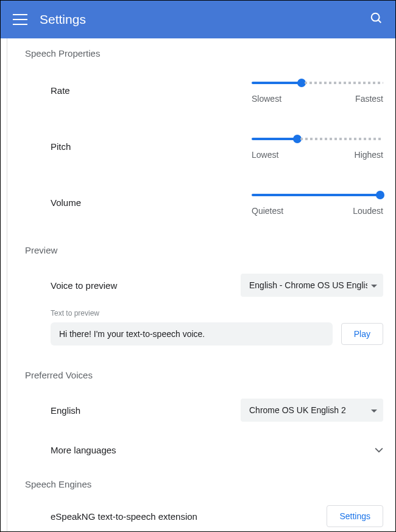  What do you see at coordinates (146, 411) in the screenshot?
I see `english-voice-label: English` at bounding box center [146, 411].